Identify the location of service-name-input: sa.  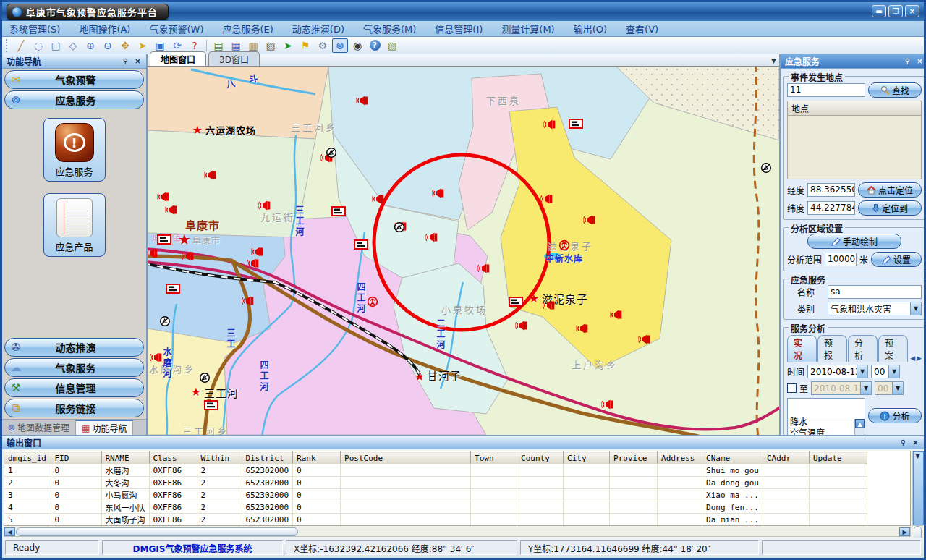
(875, 292).